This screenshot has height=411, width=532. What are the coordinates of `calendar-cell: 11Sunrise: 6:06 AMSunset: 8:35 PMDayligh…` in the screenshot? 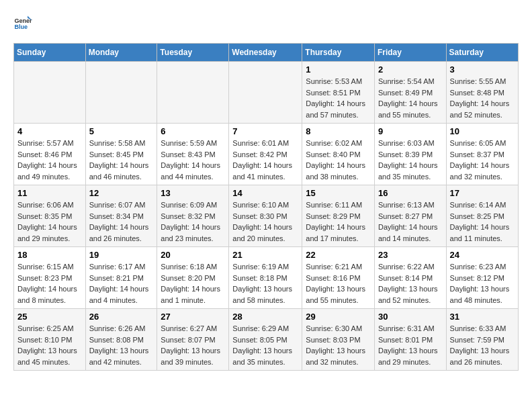 It's located at (50, 216).